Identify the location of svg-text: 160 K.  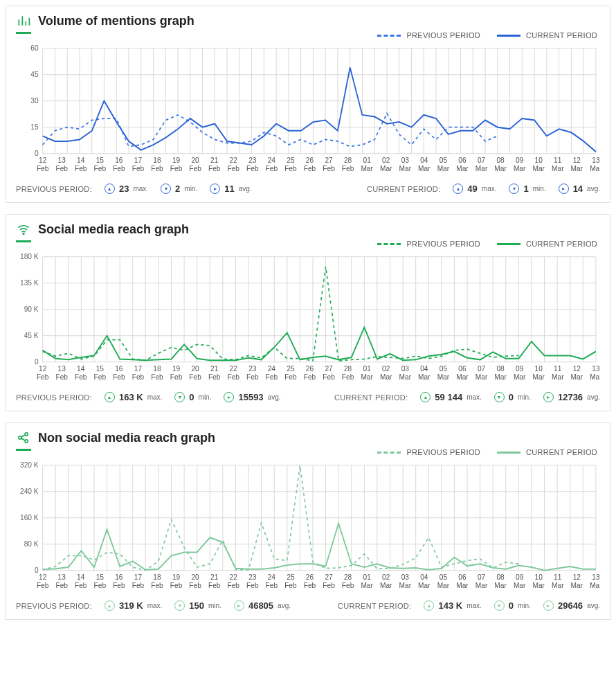
(29, 518).